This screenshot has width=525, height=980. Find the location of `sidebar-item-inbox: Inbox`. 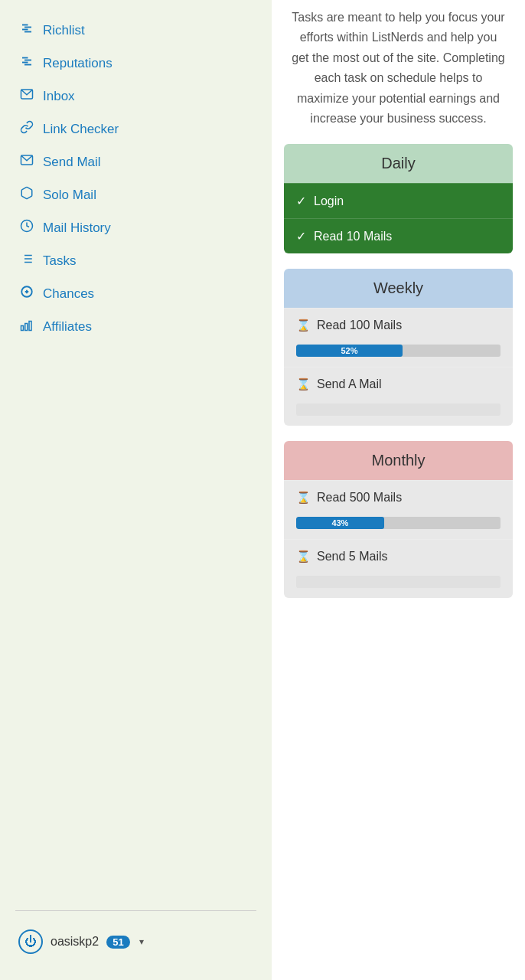

sidebar-item-inbox: Inbox is located at coordinates (136, 96).